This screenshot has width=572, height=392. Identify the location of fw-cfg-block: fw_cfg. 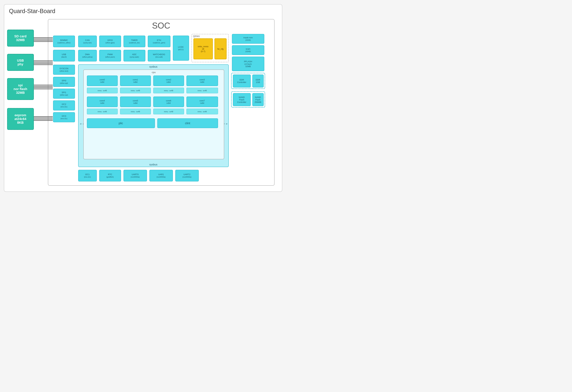
(221, 49).